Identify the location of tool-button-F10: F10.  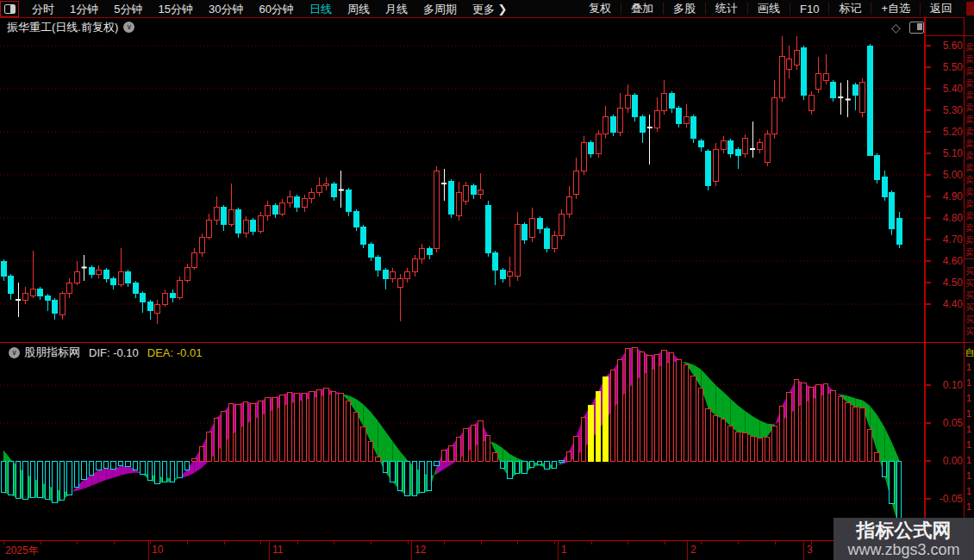
(809, 9).